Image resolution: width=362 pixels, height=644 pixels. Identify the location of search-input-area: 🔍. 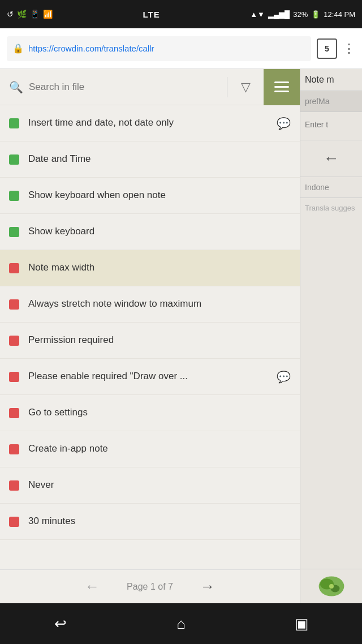
(113, 87).